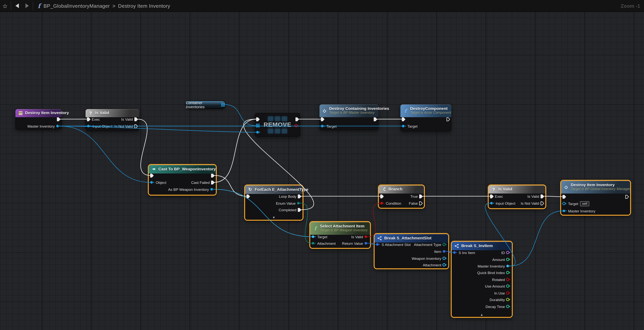 The height and width of the screenshot is (330, 644). What do you see at coordinates (356, 243) in the screenshot?
I see `select-ret-out-pin: Return Value` at bounding box center [356, 243].